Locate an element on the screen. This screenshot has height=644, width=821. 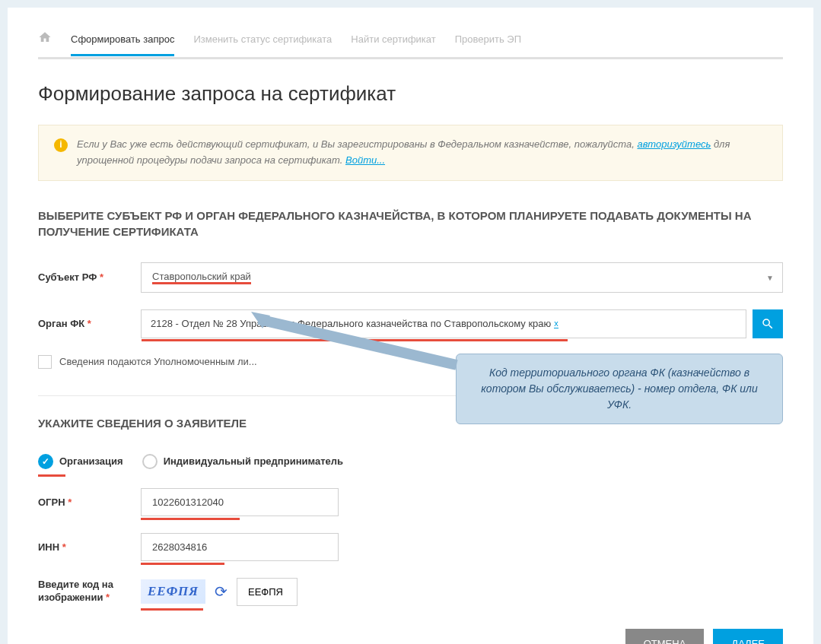
input-ogrn is located at coordinates (240, 502).